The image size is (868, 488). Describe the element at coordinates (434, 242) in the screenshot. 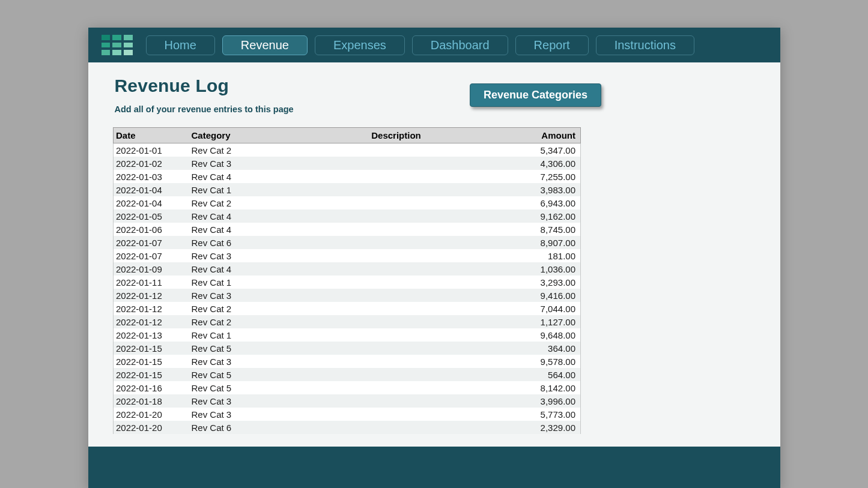

I see `table-row: 2022-01-07Rev Cat 68,907.00` at that location.